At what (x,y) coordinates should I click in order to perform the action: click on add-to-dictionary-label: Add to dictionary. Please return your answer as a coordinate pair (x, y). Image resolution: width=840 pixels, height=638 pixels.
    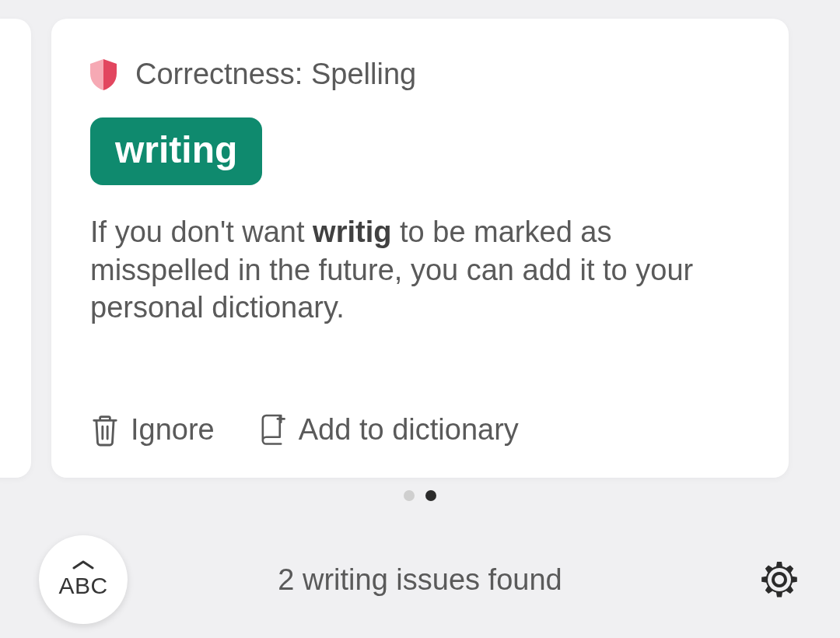
    Looking at the image, I should click on (409, 429).